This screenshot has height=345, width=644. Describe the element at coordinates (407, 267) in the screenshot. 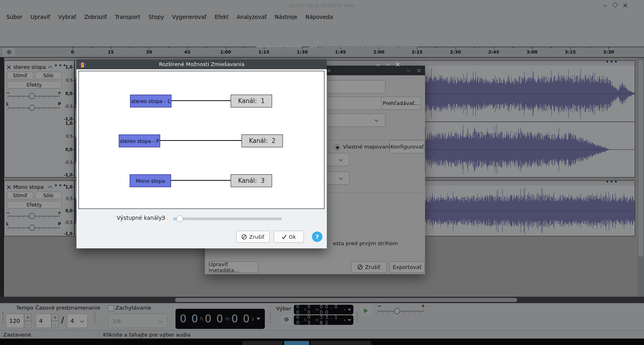

I see `export-confirm-button: Exportovať` at that location.